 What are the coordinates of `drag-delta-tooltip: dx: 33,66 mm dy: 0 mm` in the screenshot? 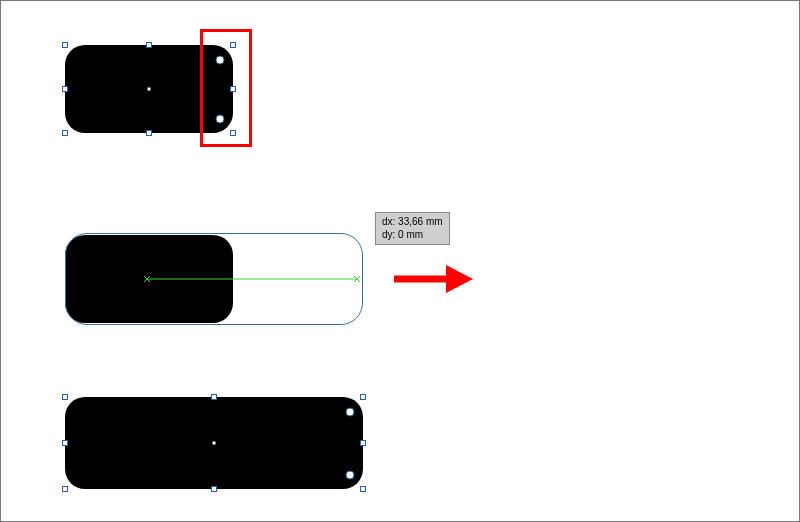 It's located at (412, 228).